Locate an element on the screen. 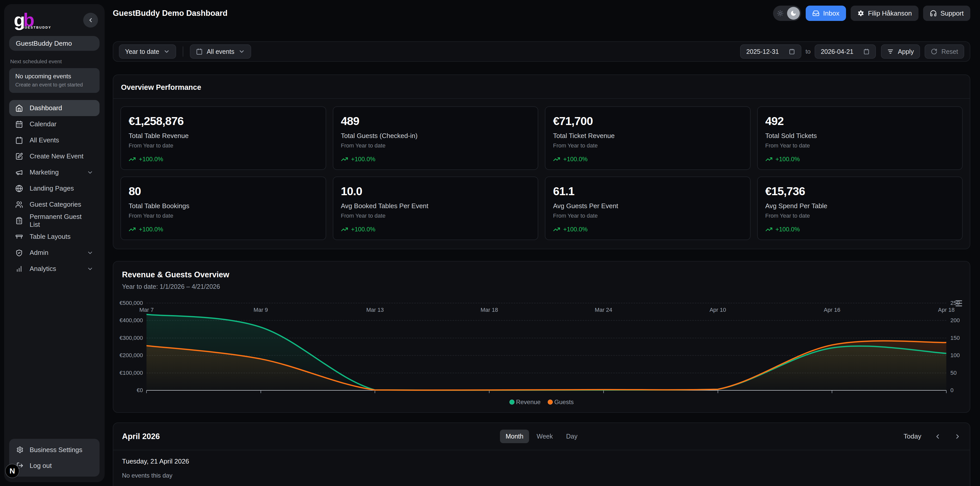  divider is located at coordinates (183, 52).